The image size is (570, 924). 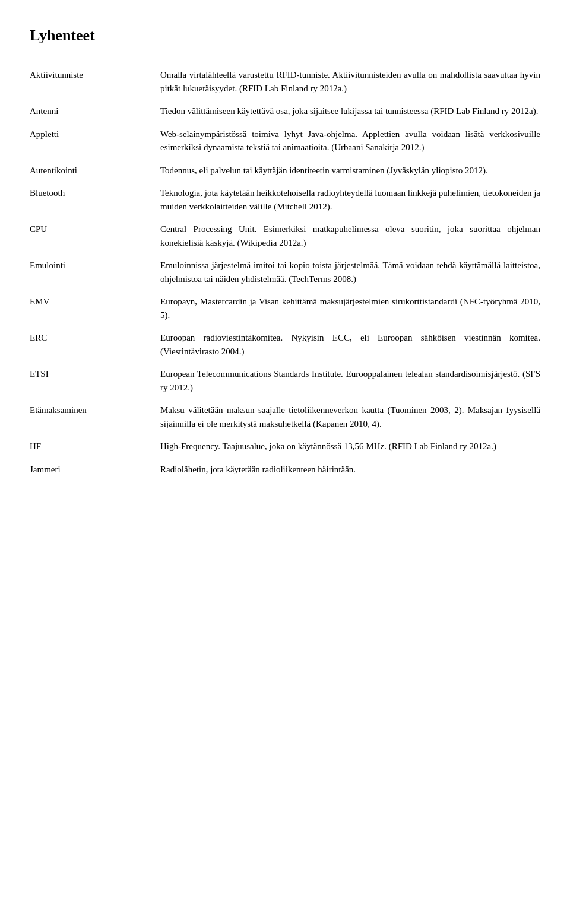 What do you see at coordinates (285, 345) in the screenshot?
I see `glossary-row: ERCEuroopan radioviestintäkomitea. Nykyi…` at bounding box center [285, 345].